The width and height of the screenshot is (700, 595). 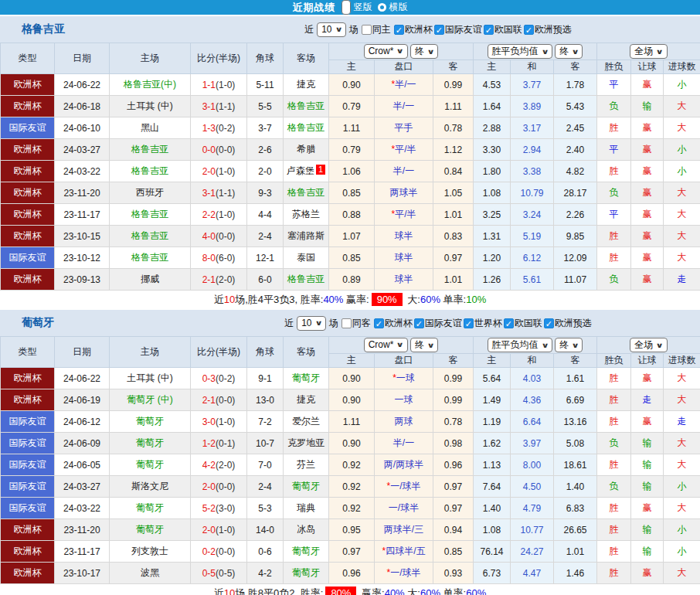 I want to click on competition-badge: 欧洲杯, so click(x=28, y=85).